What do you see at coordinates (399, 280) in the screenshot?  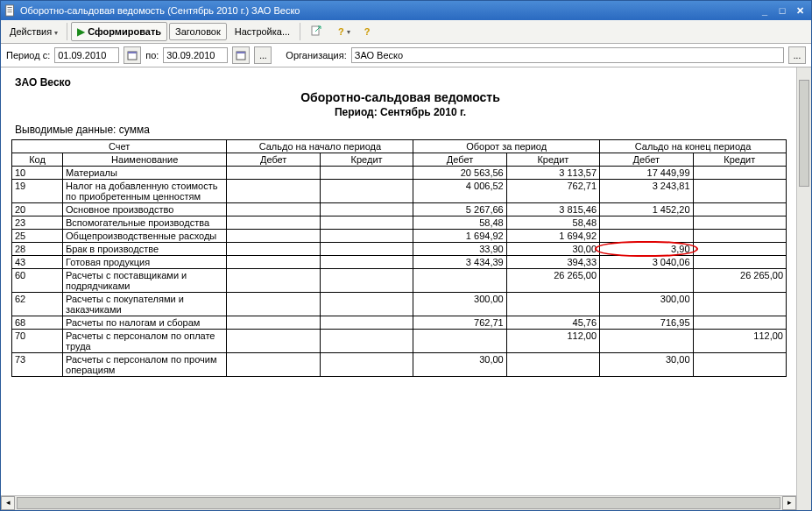 I see `table-row: 60Расчеты с поставщиками и подрядчиками2…` at bounding box center [399, 280].